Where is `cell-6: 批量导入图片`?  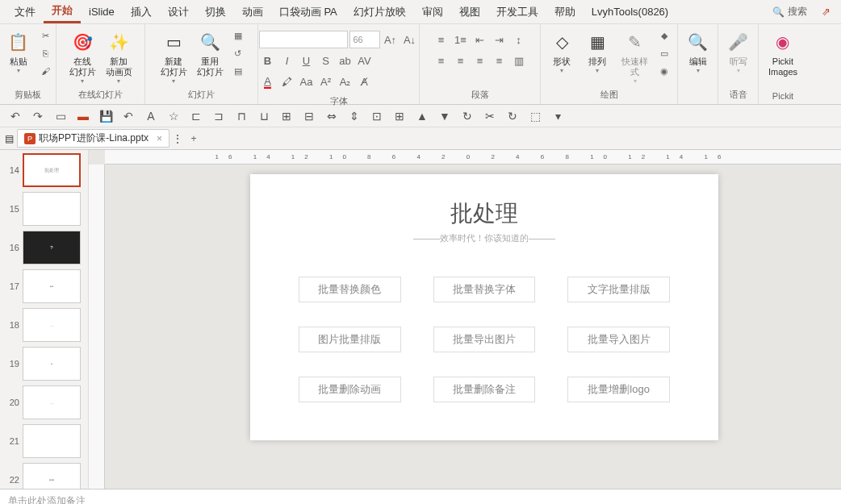 cell-6: 批量导入图片 is located at coordinates (618, 339).